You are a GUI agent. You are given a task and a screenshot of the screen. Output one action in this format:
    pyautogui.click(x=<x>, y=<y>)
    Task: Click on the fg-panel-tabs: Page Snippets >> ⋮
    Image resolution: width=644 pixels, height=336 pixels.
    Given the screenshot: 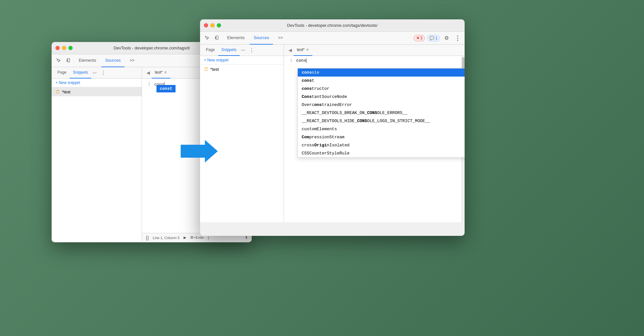 What is the action you would take?
    pyautogui.click(x=242, y=50)
    